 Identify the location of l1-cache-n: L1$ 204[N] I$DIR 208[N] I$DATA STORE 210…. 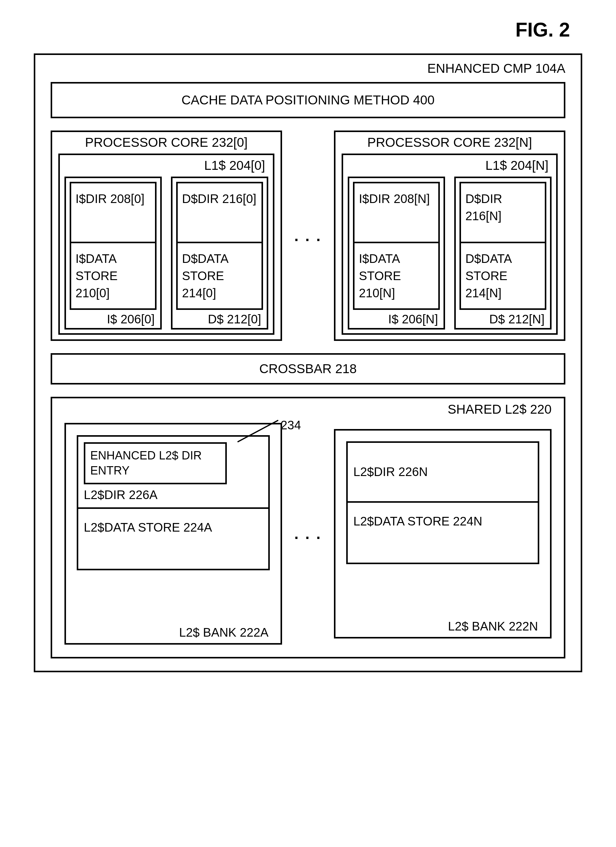
(449, 244).